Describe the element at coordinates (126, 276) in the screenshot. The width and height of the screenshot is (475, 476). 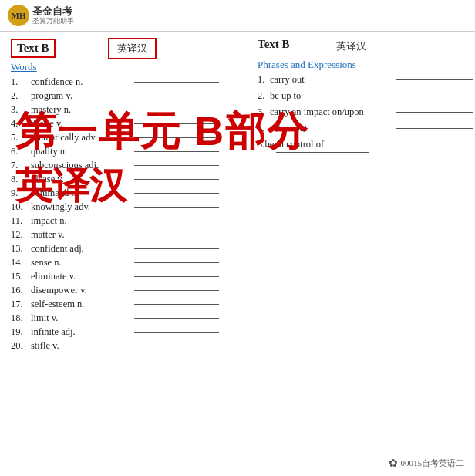
I see `word-item: 15. eliminate v.` at that location.